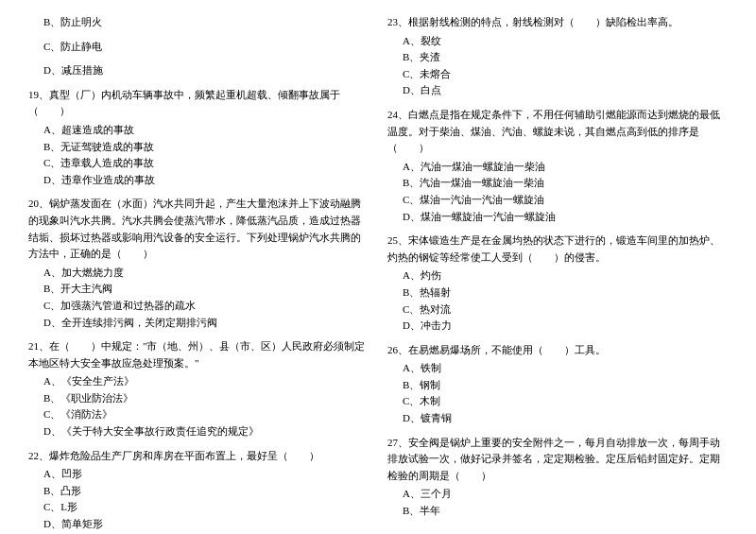 The image size is (756, 534). What do you see at coordinates (198, 263) in the screenshot?
I see `question-20: 20、锅炉蒸发面在（水面）汽水共同升起，产生大量泡沫并上下波动融腾的现象叫汽水共…` at bounding box center [198, 263].